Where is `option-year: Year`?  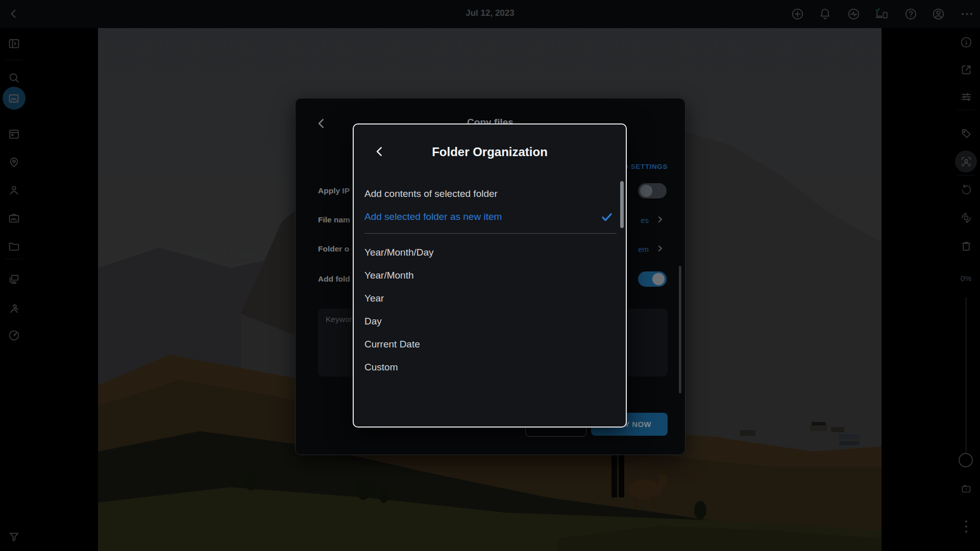 option-year: Year is located at coordinates (374, 298).